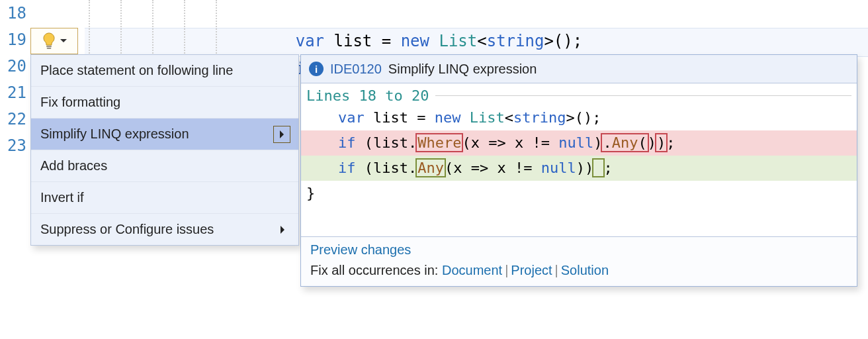 Image resolution: width=868 pixels, height=339 pixels. Describe the element at coordinates (64, 41) in the screenshot. I see `caret-down-icon` at that location.